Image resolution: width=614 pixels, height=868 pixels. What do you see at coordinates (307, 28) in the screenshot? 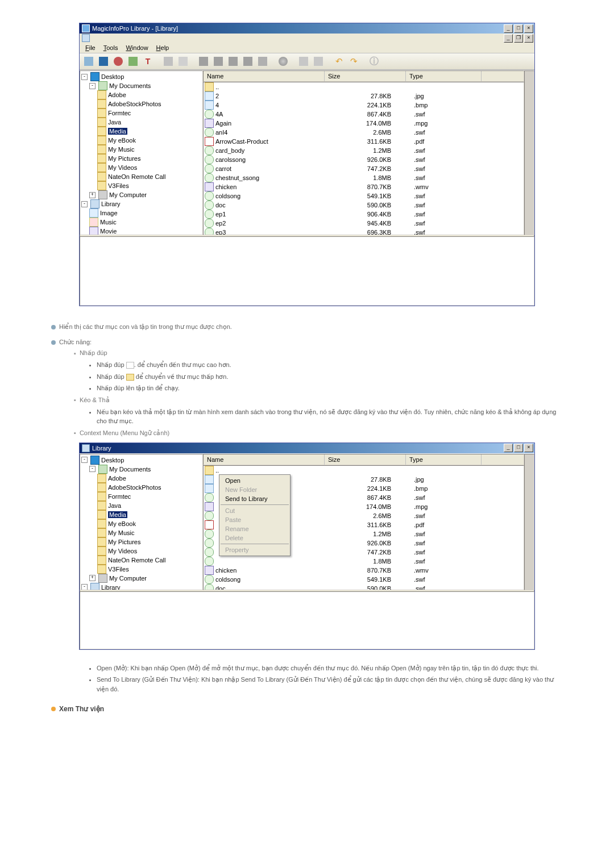
I see `titlebar: MagicInfoPro Library - [Library] _ □ ×` at bounding box center [307, 28].